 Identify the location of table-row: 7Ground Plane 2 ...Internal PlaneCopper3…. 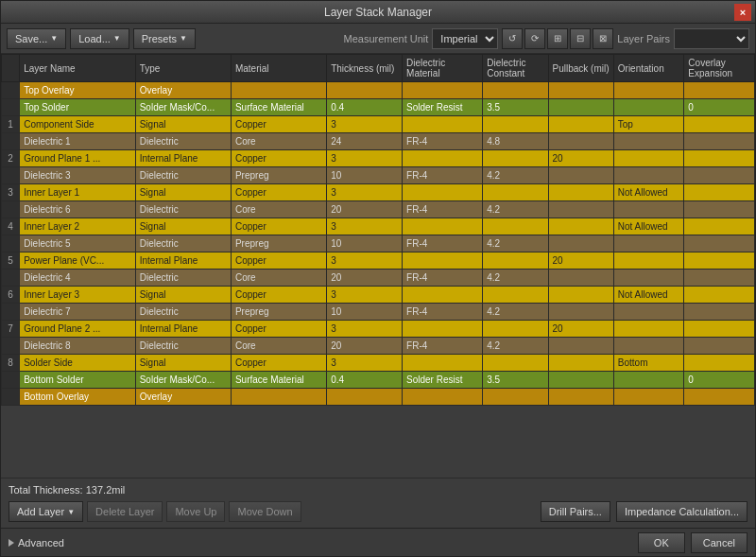
(378, 329).